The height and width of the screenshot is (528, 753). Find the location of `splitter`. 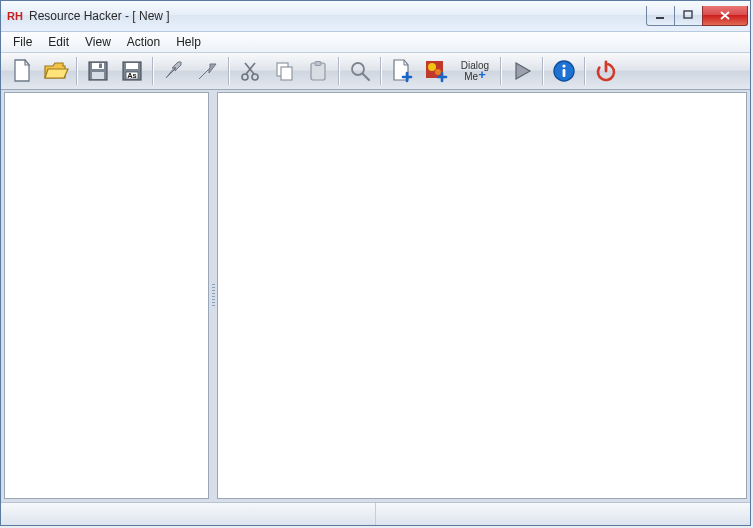

splitter is located at coordinates (213, 296).